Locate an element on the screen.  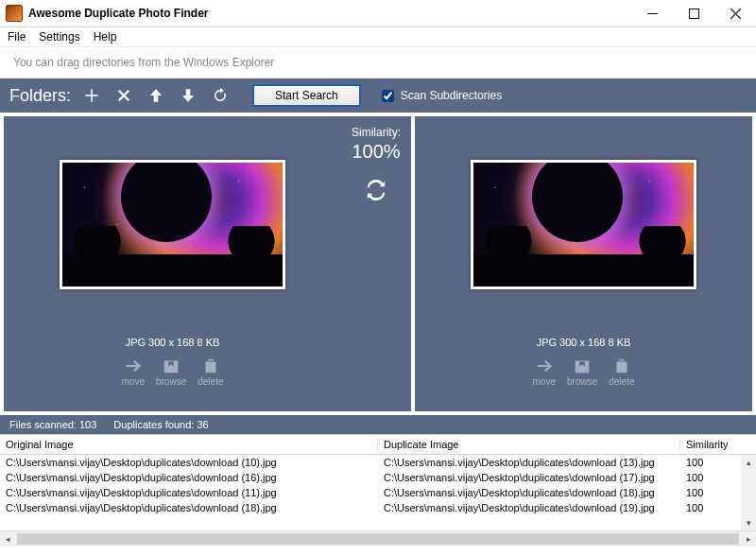
status-bar: Files scanned: 103 Duplicates found: 36 is located at coordinates (378, 425).